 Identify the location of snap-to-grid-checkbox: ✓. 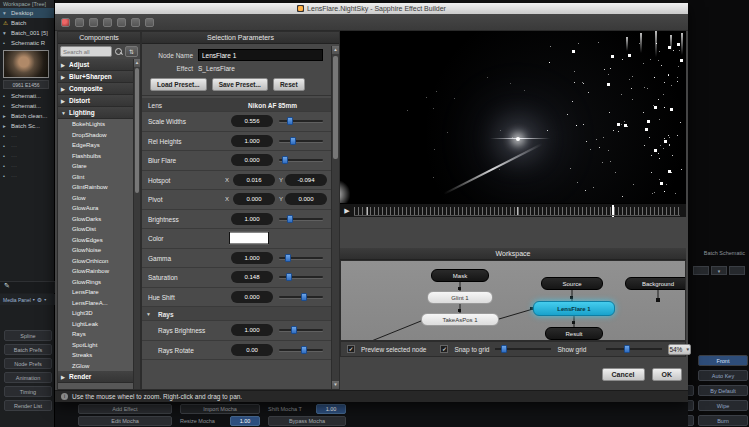
(444, 349).